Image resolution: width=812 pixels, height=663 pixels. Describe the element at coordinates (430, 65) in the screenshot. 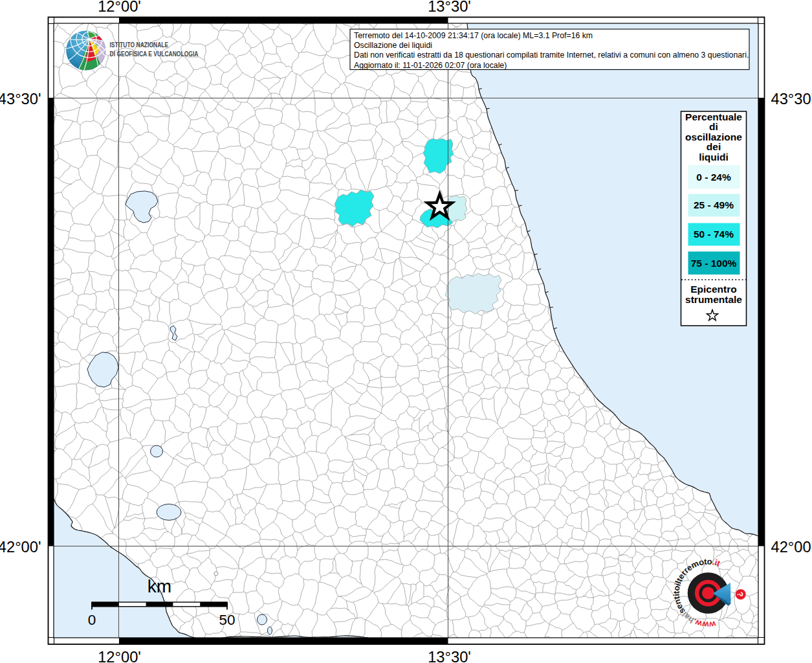

I see `svg-text:Aggiornato il: 11-01-2026 02:0: Aggiornato il: 11-01-2026 02:07 (ora loc…` at that location.